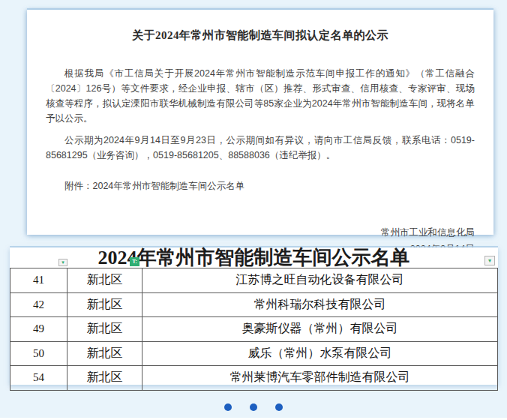  What do you see at coordinates (254, 304) in the screenshot?
I see `table-row: 42 新北区 常州科瑞尔科技有限公司` at bounding box center [254, 304].